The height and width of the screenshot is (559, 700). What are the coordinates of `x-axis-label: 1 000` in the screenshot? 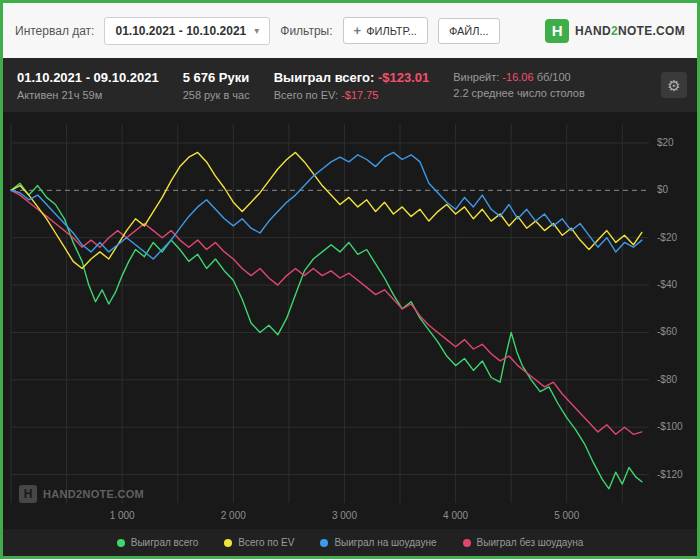 It's located at (122, 516).